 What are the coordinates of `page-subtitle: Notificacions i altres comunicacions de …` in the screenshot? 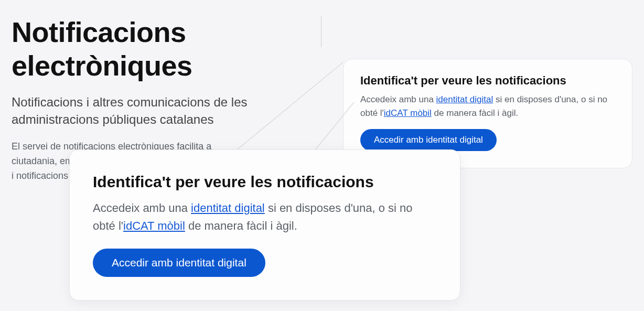 It's located at (143, 111).